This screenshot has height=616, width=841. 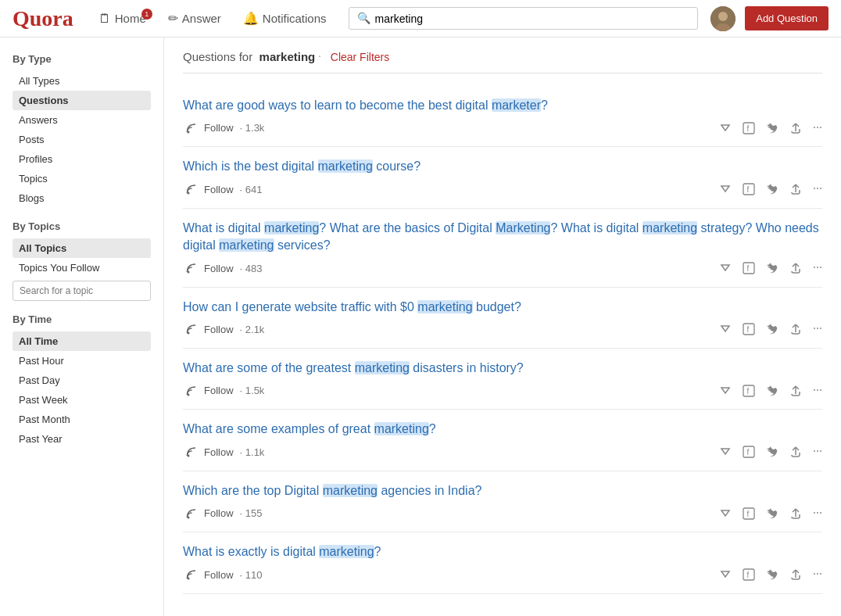 I want to click on sidebar-item-questions: Questions, so click(x=81, y=100).